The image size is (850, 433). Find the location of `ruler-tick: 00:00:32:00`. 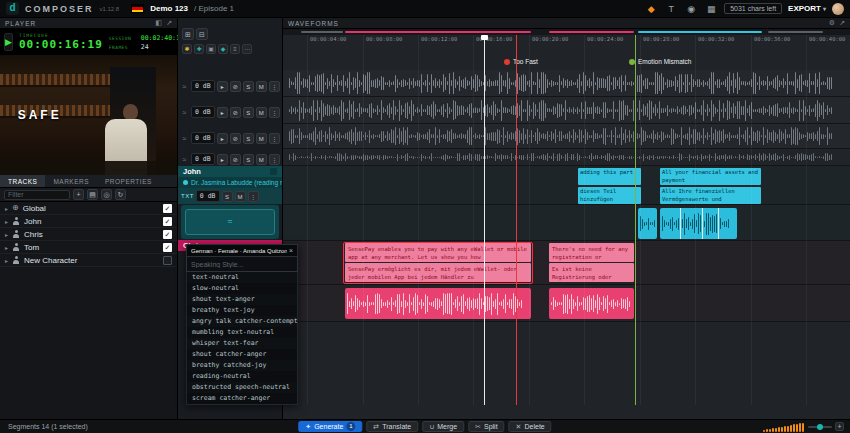

ruler-tick: 00:00:32:00 is located at coordinates (696, 220).